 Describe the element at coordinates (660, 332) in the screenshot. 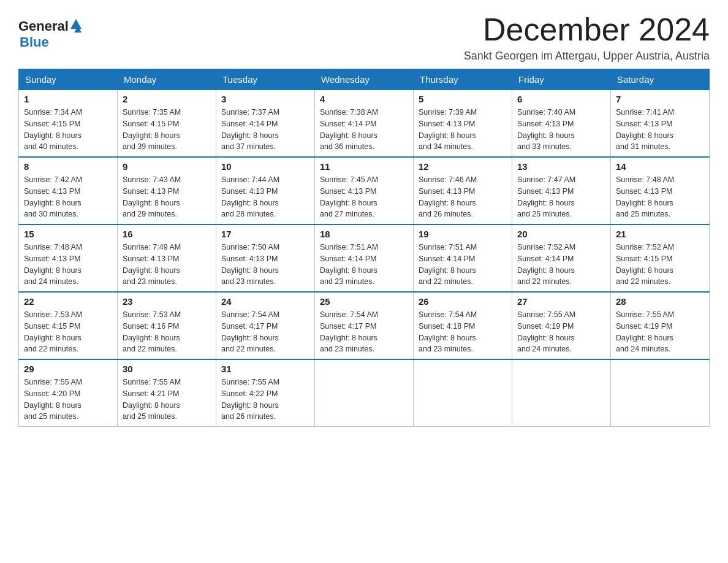

I see `day-info: Sunrise: 7:55 AMSunset: 4:19 PMDaylight:…` at that location.